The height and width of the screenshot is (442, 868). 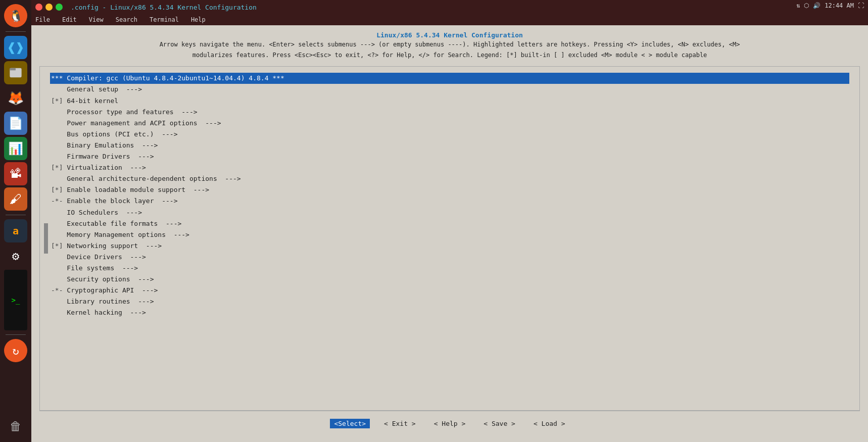 I want to click on bottom-bar: <Select>< Exit >< Help >< Save >< Load >, so click(x=450, y=423).